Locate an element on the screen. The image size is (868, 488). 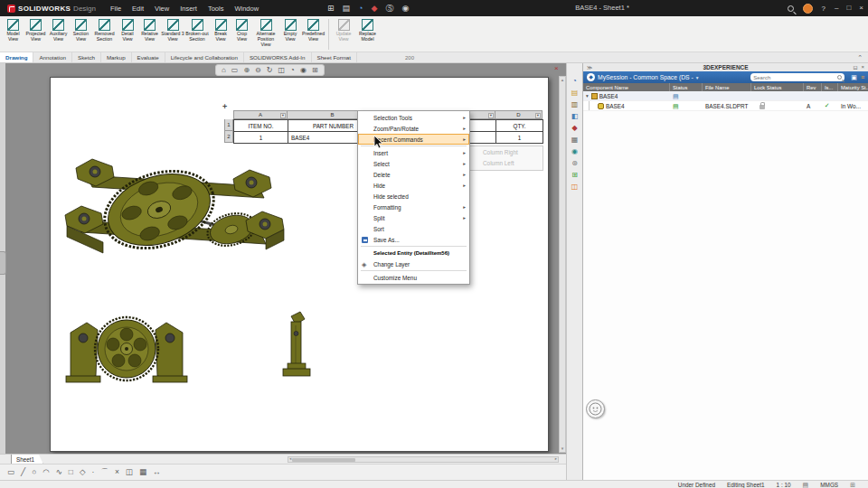
hide-show-icon: ◉ is located at coordinates (304, 70).